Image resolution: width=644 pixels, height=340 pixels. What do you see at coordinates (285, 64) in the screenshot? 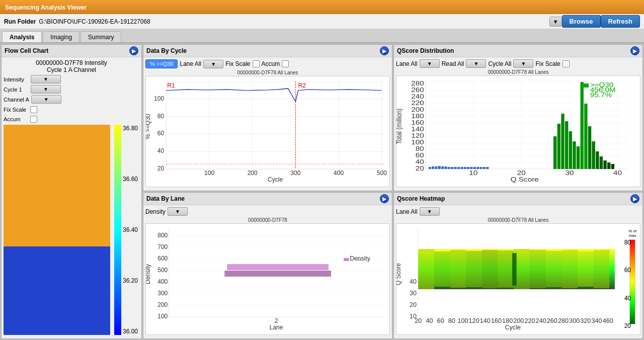
I see `dbc-accum-checkbox` at bounding box center [285, 64].